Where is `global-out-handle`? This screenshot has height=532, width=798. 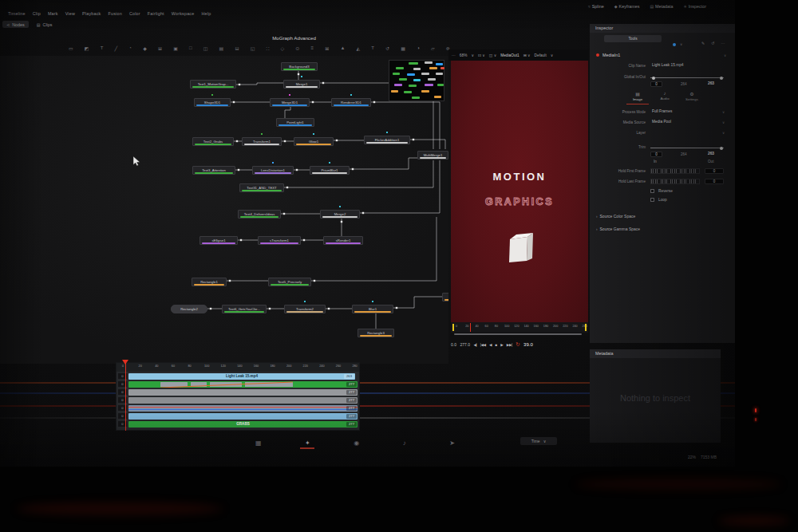
global-out-handle is located at coordinates (721, 78).